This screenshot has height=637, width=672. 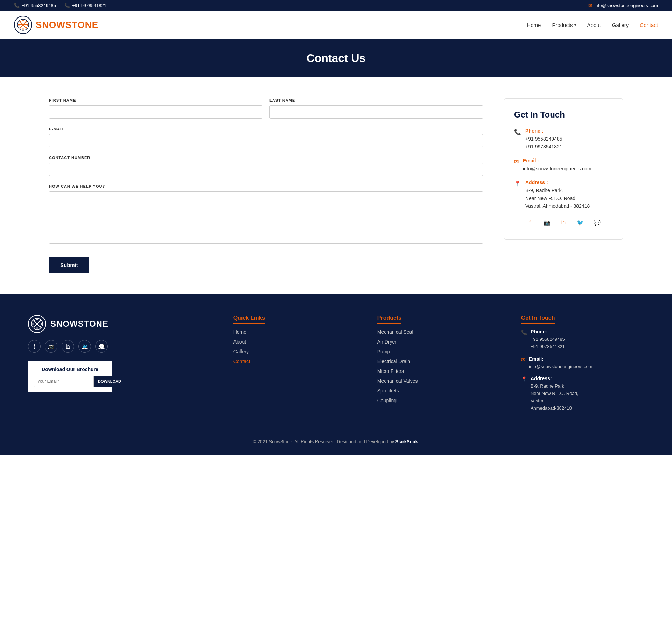 What do you see at coordinates (384, 352) in the screenshot?
I see `product-pump-link: Pump` at bounding box center [384, 352].